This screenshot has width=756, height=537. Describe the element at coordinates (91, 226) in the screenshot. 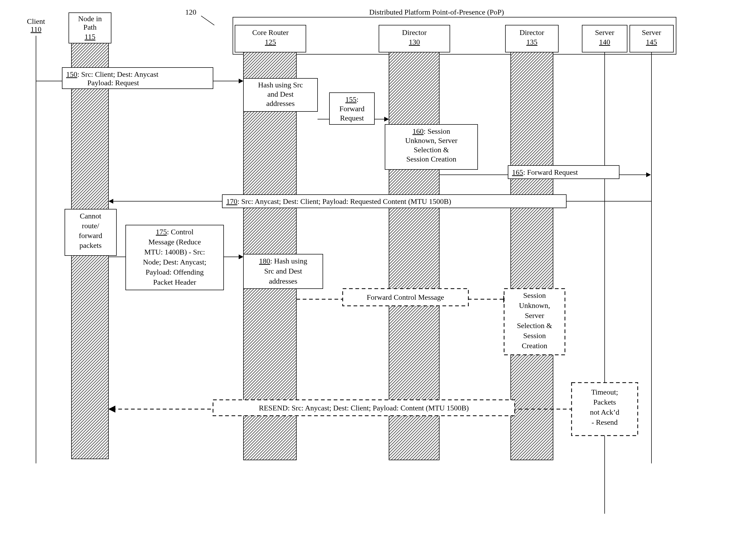

I see `cannot-l2: route/` at that location.